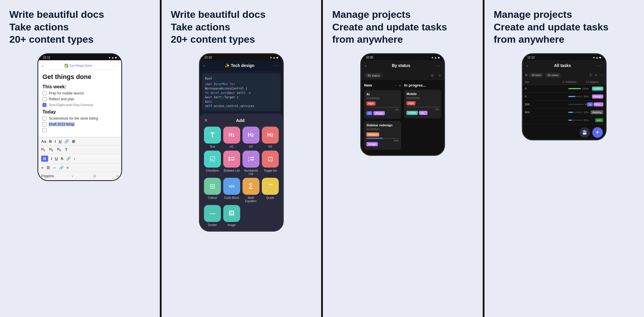 This screenshot has width=644, height=317. Describe the element at coordinates (564, 97) in the screenshot. I see `task-row-2: n 50% design` at that location.